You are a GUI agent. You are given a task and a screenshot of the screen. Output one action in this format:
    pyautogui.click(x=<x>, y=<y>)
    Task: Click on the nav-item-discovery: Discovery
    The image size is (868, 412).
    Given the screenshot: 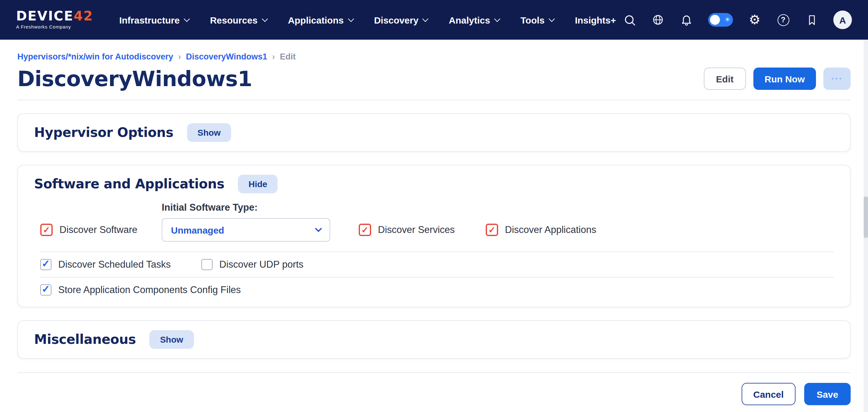 What is the action you would take?
    pyautogui.click(x=401, y=20)
    